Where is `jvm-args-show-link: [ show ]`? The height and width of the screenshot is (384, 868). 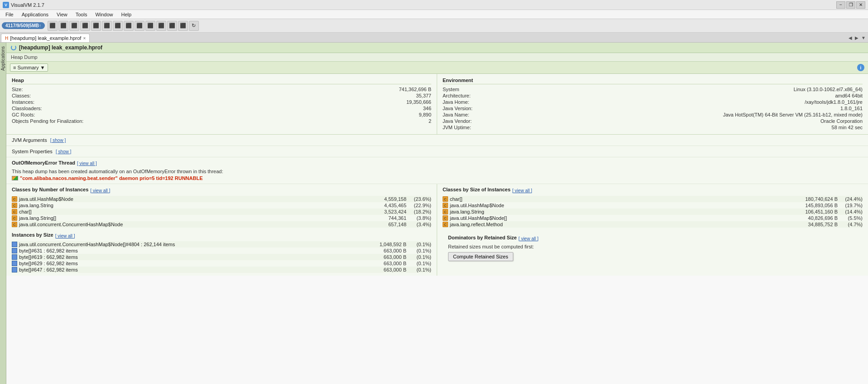 jvm-args-show-link: [ show ] is located at coordinates (58, 141).